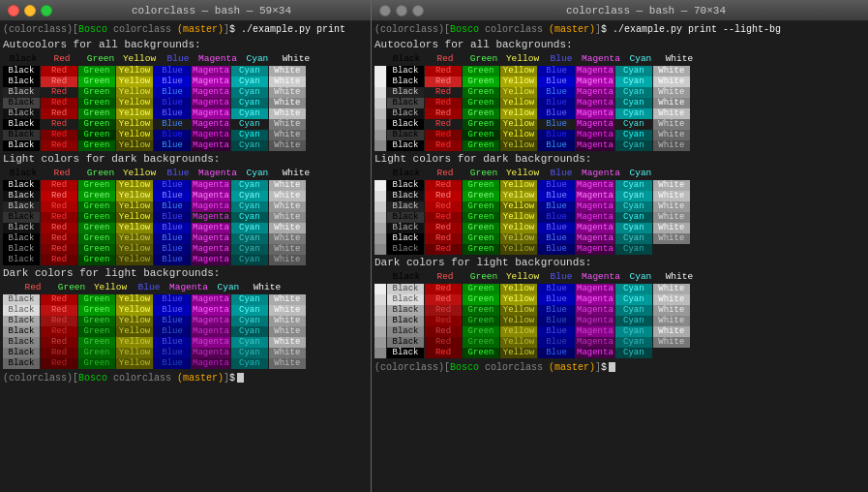  What do you see at coordinates (402, 11) in the screenshot?
I see `window-controls-right` at bounding box center [402, 11].